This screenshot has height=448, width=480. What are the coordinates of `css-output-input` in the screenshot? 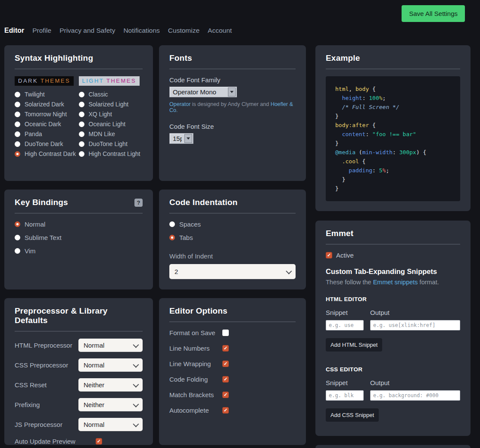 It's located at (415, 395).